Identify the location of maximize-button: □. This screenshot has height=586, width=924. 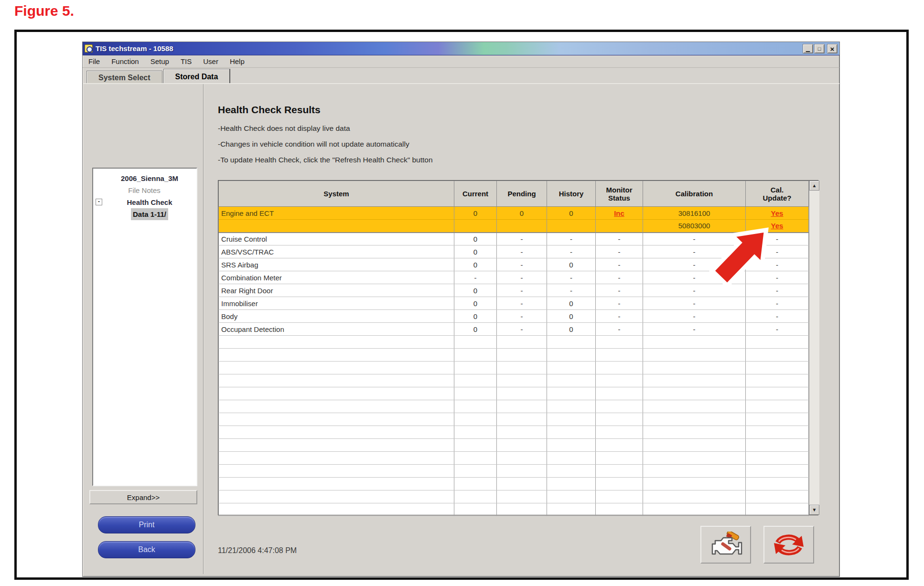
(819, 49).